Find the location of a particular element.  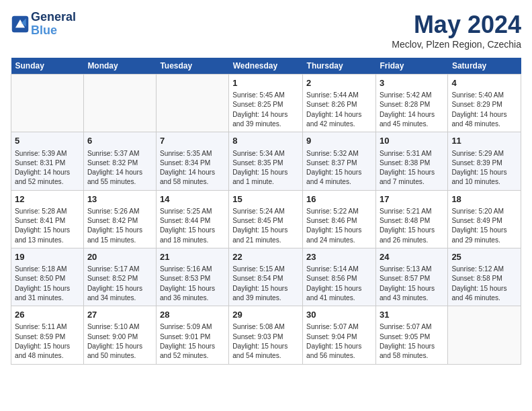

day-number: 5 is located at coordinates (47, 141).